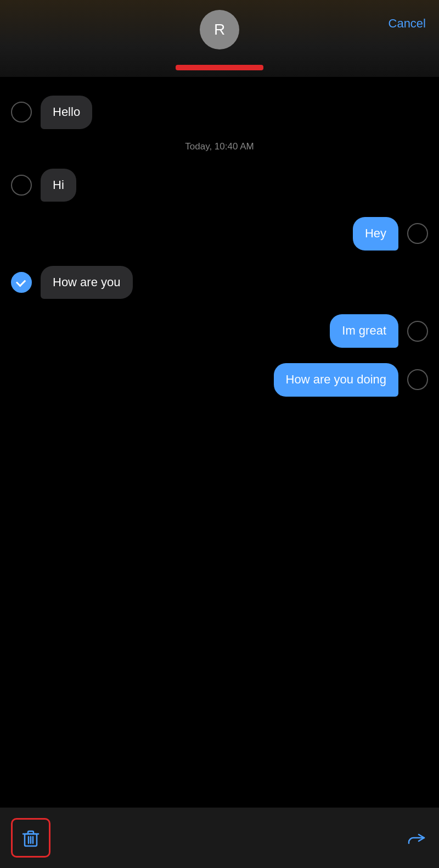  Describe the element at coordinates (66, 112) in the screenshot. I see `message-bubble-1: Hello` at that location.